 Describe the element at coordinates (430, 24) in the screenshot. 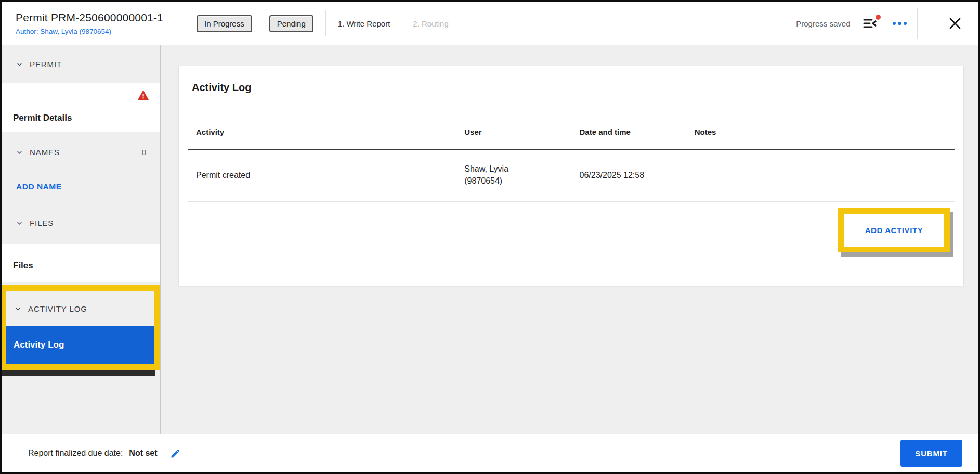

I see `step-routing: 2. Routing` at that location.